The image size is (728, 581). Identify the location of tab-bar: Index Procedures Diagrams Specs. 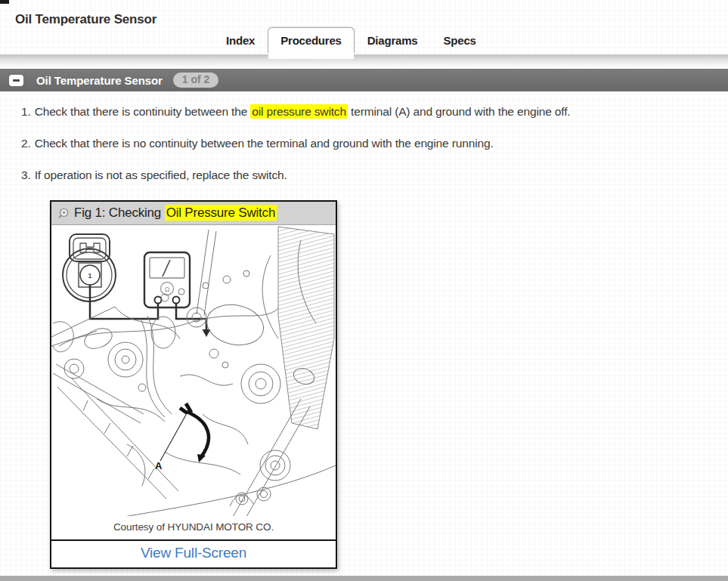
(351, 40).